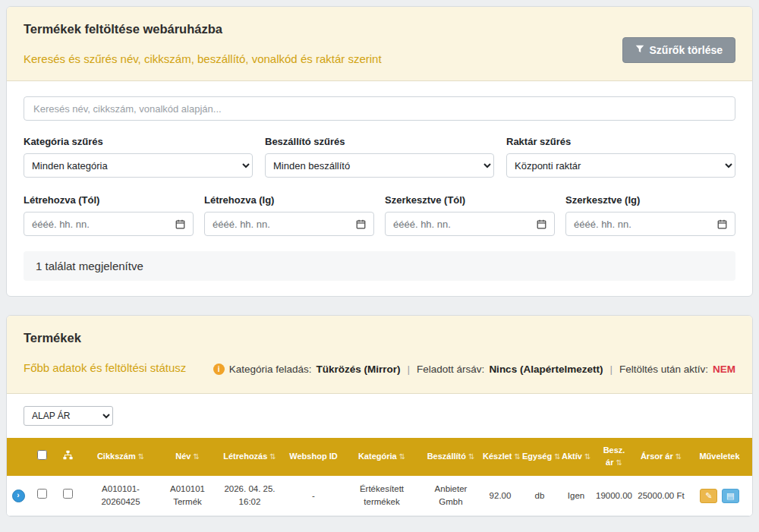 This screenshot has height=532, width=759. I want to click on products-card-header: Termékek Főbb adatok és feltöltési státu…, so click(380, 355).